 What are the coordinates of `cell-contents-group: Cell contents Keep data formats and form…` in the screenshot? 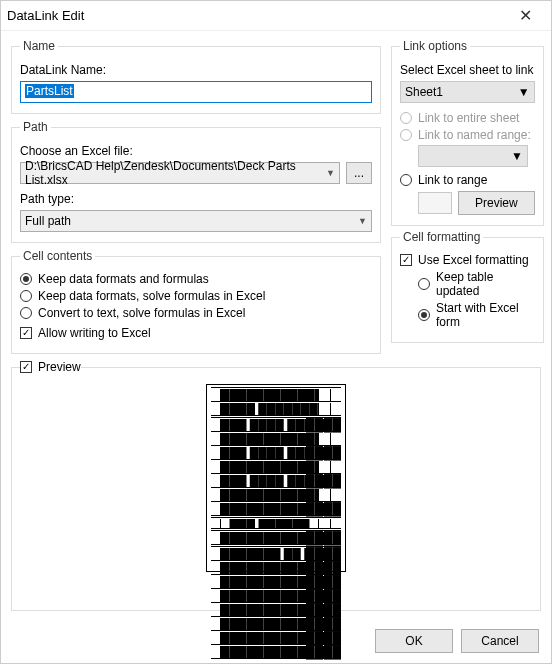 It's located at (196, 302).